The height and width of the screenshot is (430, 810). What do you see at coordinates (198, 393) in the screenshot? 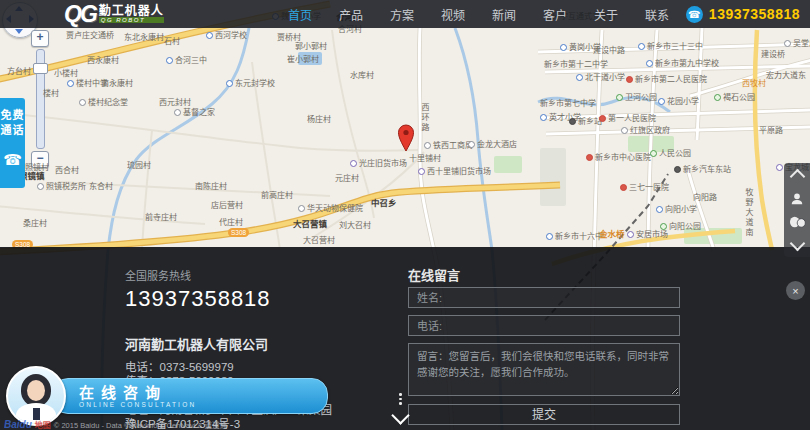
I see `consult-title: 在线咨询` at bounding box center [198, 393].